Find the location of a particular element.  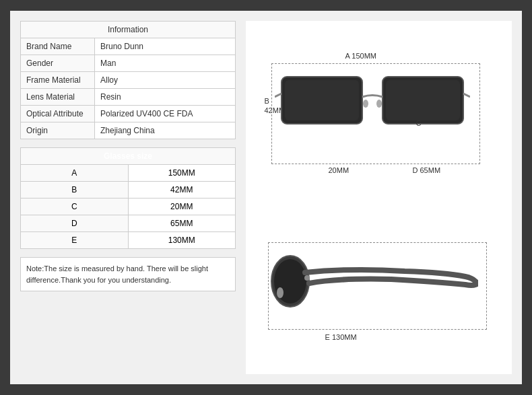

table-row: Frame Material Alloy is located at coordinates (128, 81).